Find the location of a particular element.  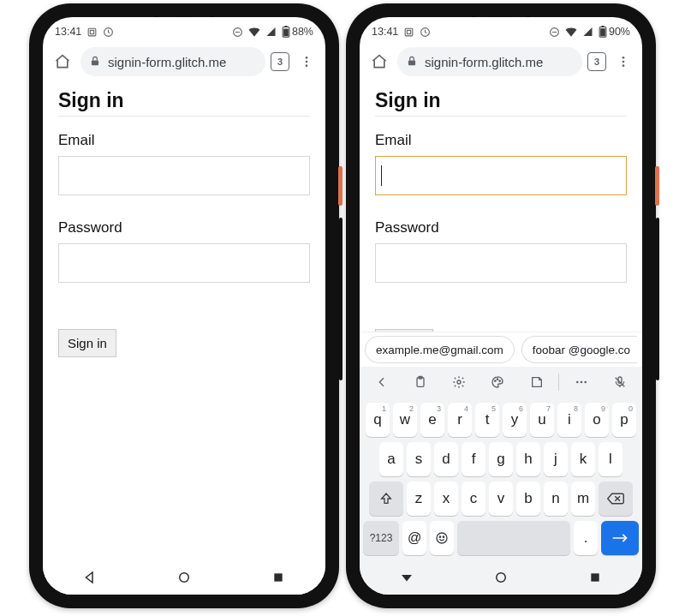

password-field-block: Password is located at coordinates (501, 251).